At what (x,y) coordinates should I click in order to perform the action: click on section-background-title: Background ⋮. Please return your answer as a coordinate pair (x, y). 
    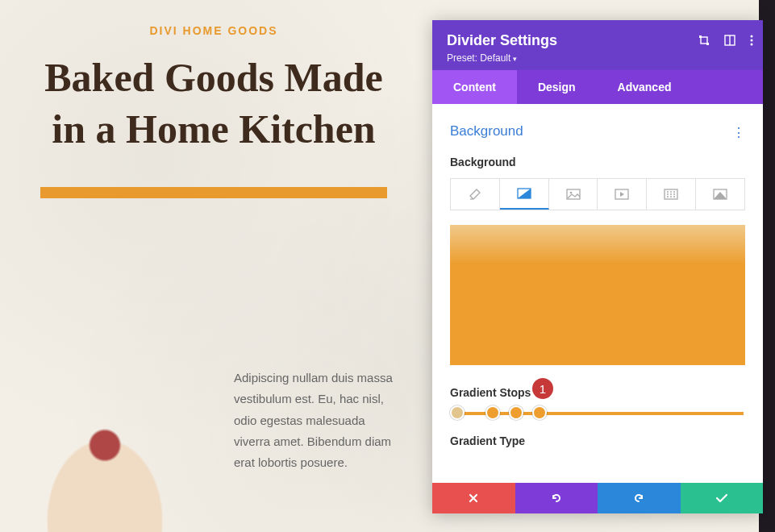
    Looking at the image, I should click on (598, 131).